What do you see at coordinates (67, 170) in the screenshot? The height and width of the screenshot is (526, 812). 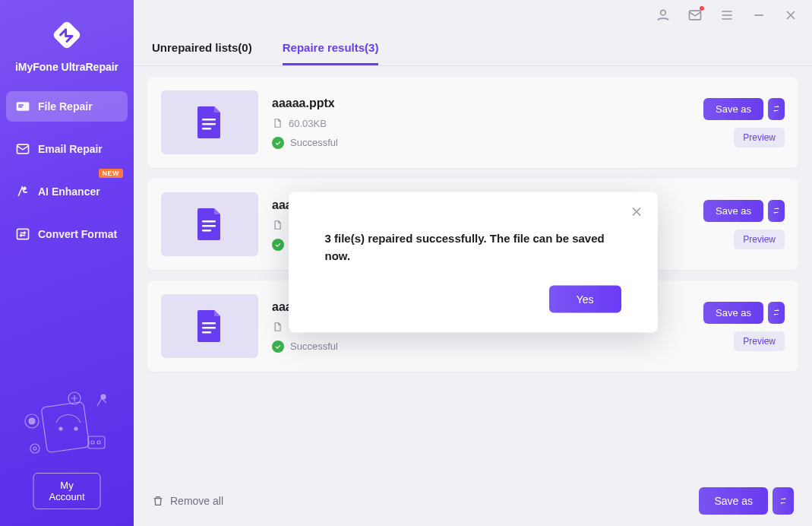 I see `sidebar-nav: File Repair Email Repair AI Enhancer NEW` at bounding box center [67, 170].